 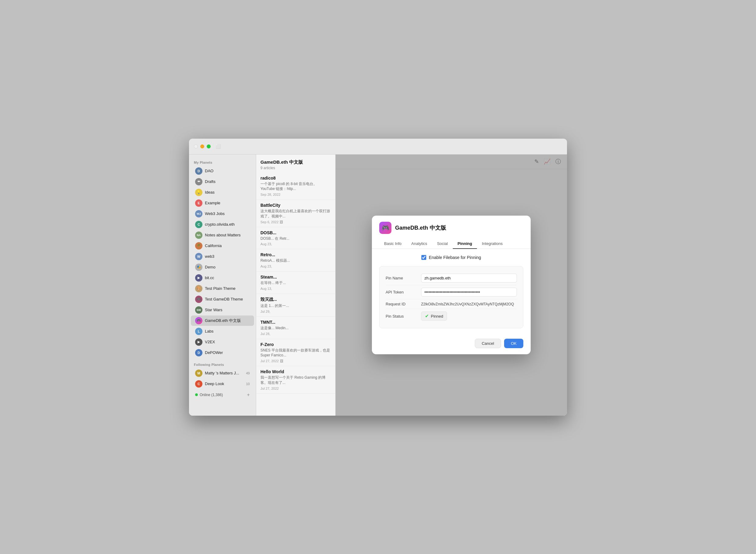 I want to click on sidebar-item-name-web3: web3, so click(x=227, y=256).